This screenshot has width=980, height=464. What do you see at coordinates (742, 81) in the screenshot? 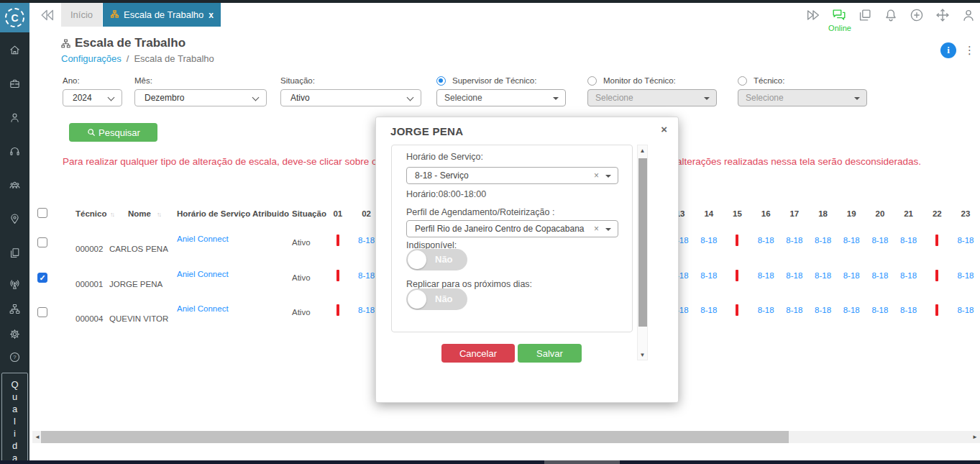
I see `radio-tecnico` at bounding box center [742, 81].